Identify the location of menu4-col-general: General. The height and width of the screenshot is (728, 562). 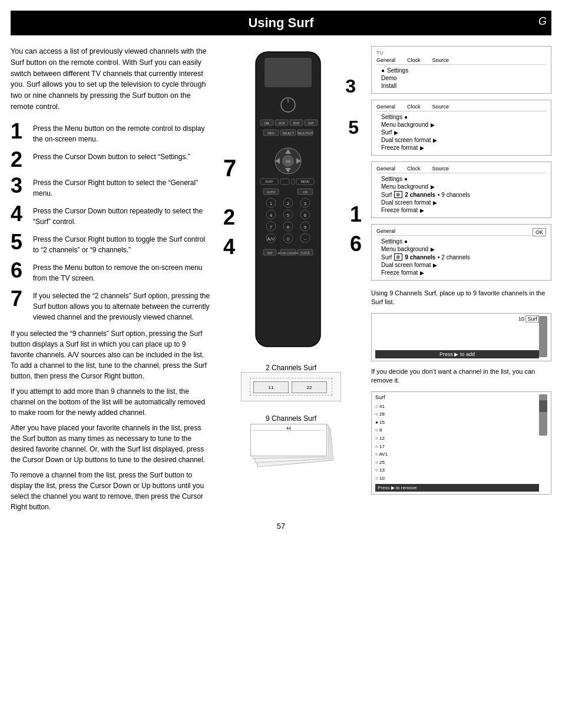
(386, 231).